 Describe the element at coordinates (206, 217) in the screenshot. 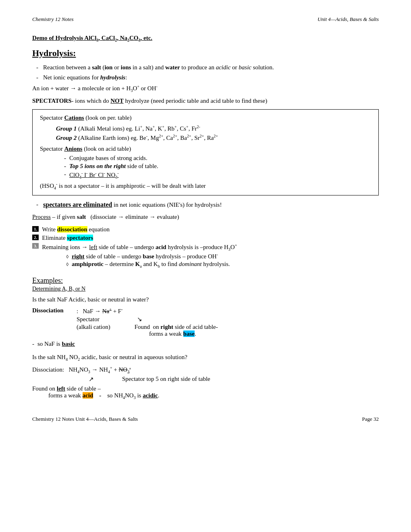

I see `process-line: Process – if given salt (dissociate → el…` at that location.